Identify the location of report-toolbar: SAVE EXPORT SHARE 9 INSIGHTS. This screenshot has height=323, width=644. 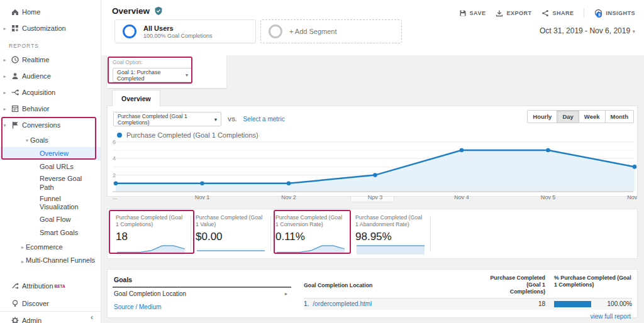
(547, 13).